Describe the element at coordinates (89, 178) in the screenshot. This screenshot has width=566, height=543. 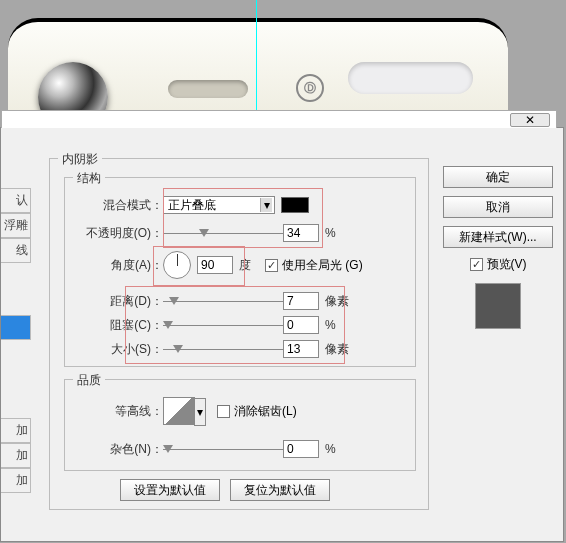
I see `structure-legend: 结构` at that location.